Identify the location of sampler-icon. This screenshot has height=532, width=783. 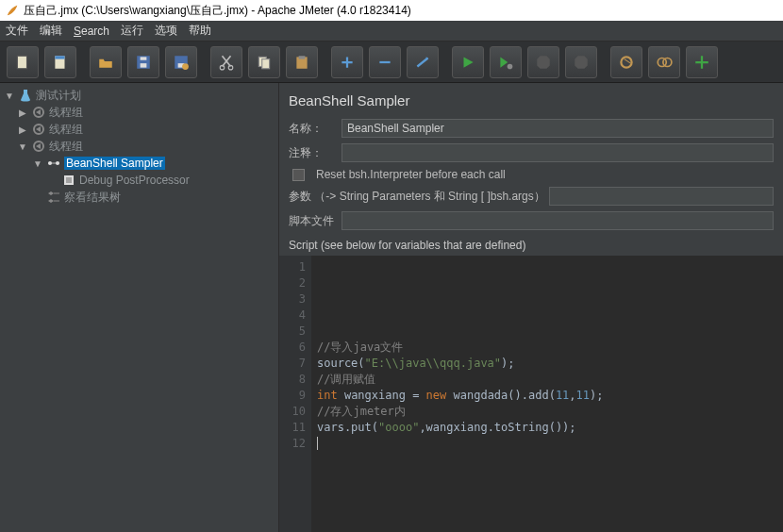
(54, 163).